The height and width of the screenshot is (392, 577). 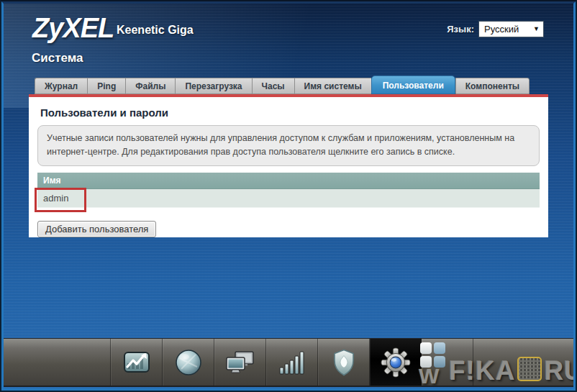 What do you see at coordinates (495, 29) in the screenshot?
I see `language-selector: Язык: Русский ▼` at bounding box center [495, 29].